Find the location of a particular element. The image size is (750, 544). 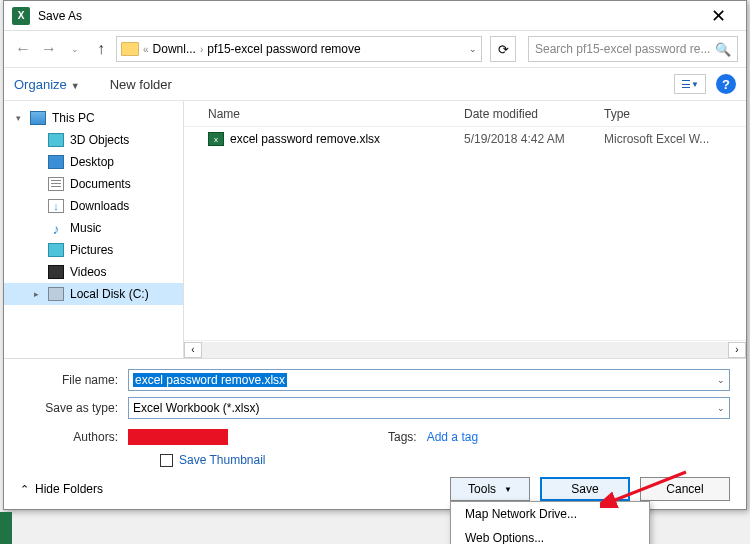

search-placeholder: Search pf15-excel password re... is located at coordinates (622, 49).